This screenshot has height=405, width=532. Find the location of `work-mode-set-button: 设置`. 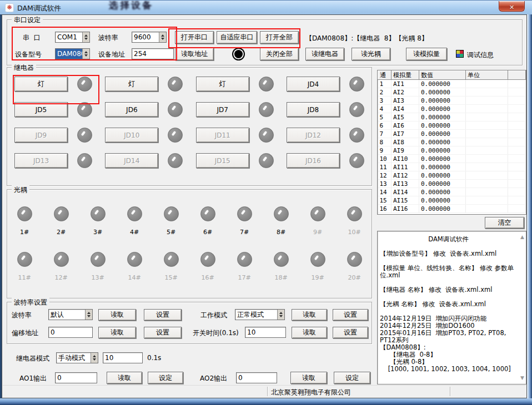

work-mode-set-button: 设置 is located at coordinates (350, 315).